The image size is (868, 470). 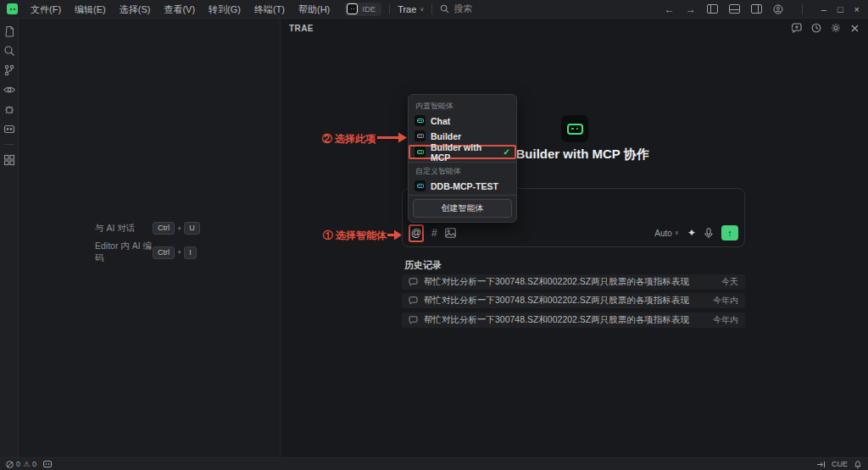 What do you see at coordinates (420, 135) in the screenshot?
I see `builder-agent-icon` at bounding box center [420, 135].